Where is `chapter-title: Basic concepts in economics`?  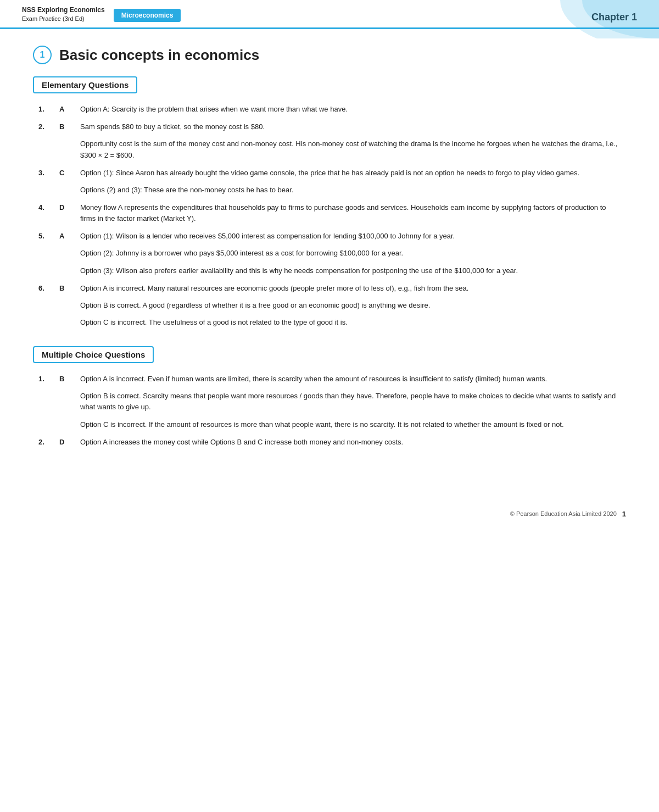 chapter-title: Basic concepts in economics is located at coordinates (159, 55).